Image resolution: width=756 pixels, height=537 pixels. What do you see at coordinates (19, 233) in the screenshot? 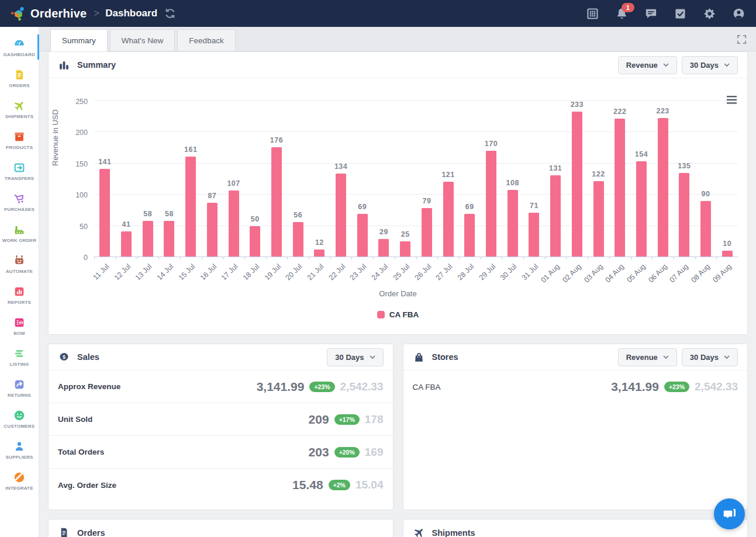
I see `sidebar-item-work-order: WORK ORDER` at bounding box center [19, 233].